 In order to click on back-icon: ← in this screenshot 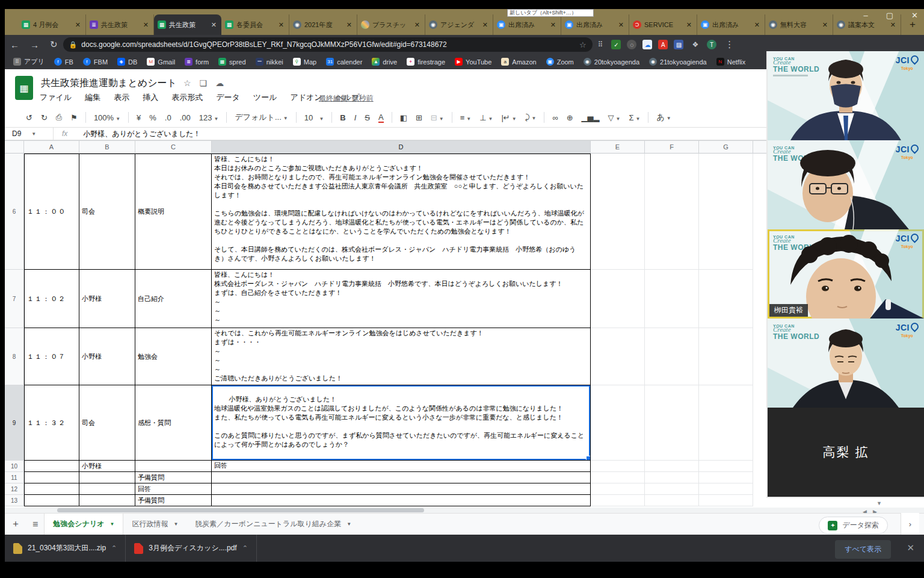, I will do `click(14, 45)`.